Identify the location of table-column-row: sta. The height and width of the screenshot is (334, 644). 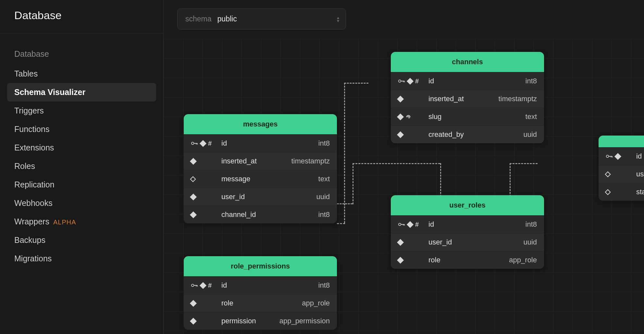
(621, 192).